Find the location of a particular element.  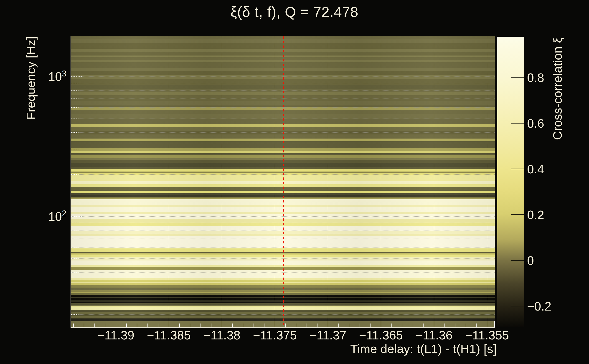

x-tick-label: −11.37 is located at coordinates (328, 335).